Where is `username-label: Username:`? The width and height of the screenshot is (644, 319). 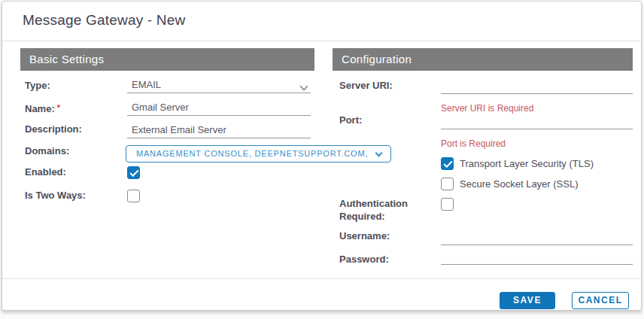 username-label: Username: is located at coordinates (364, 236).